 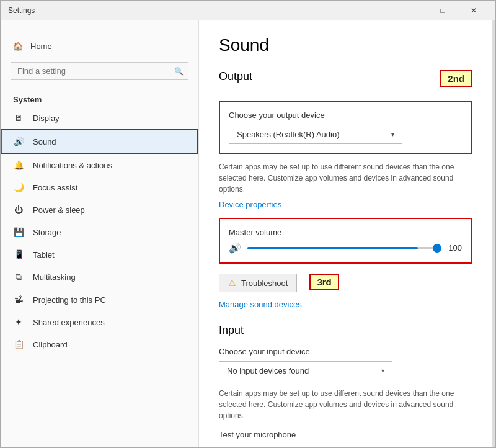 I want to click on sidebar-sound-wrapper: 🔊 Sound 1st, so click(x=99, y=141).